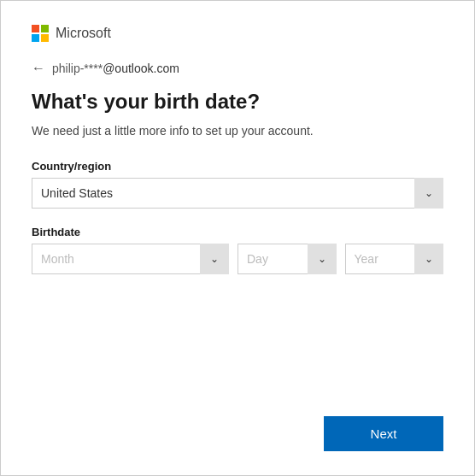 Image resolution: width=475 pixels, height=476 pixels. What do you see at coordinates (395, 259) in the screenshot?
I see `year-select: Year 2024202320102000 1990198019701960 1…` at bounding box center [395, 259].